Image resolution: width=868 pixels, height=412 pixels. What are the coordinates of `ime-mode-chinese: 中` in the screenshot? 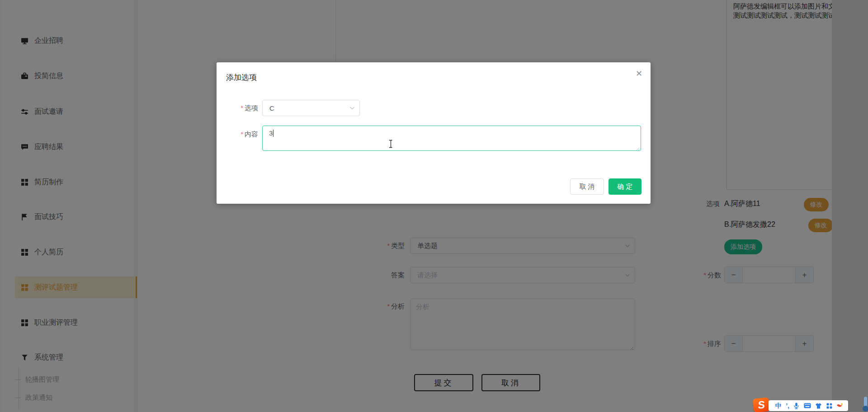 It's located at (778, 406).